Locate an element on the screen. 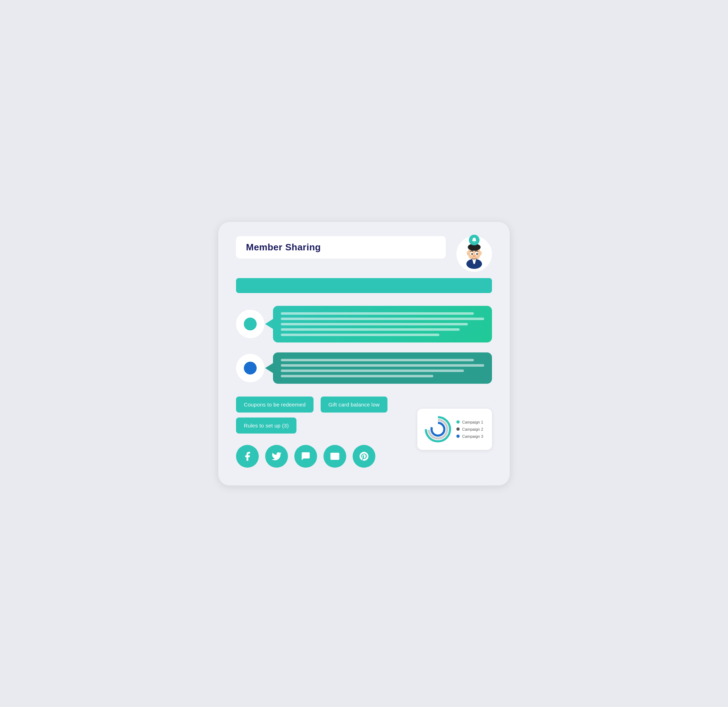 The image size is (728, 707). email-button is located at coordinates (335, 456).